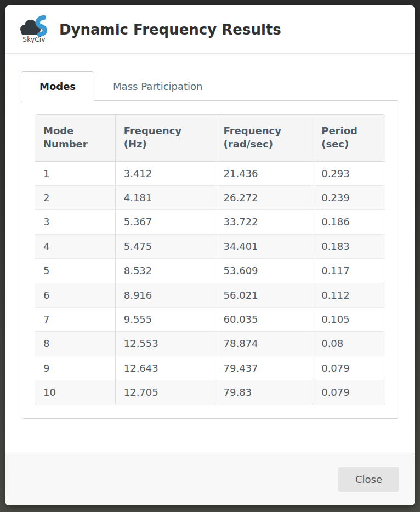  What do you see at coordinates (210, 86) in the screenshot?
I see `tab-bar: Modes Mass Participation` at bounding box center [210, 86].